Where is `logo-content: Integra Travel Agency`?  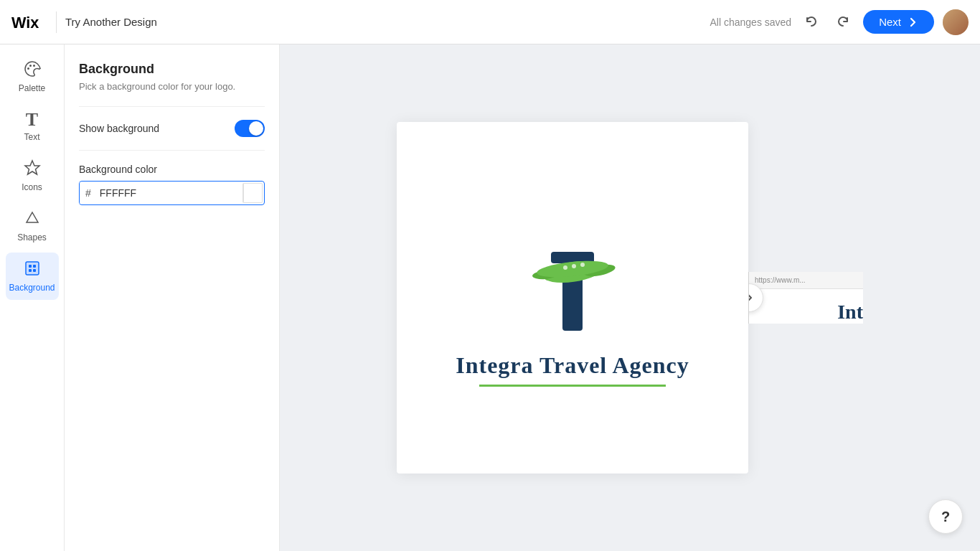
logo-content: Integra Travel Agency is located at coordinates (573, 298).